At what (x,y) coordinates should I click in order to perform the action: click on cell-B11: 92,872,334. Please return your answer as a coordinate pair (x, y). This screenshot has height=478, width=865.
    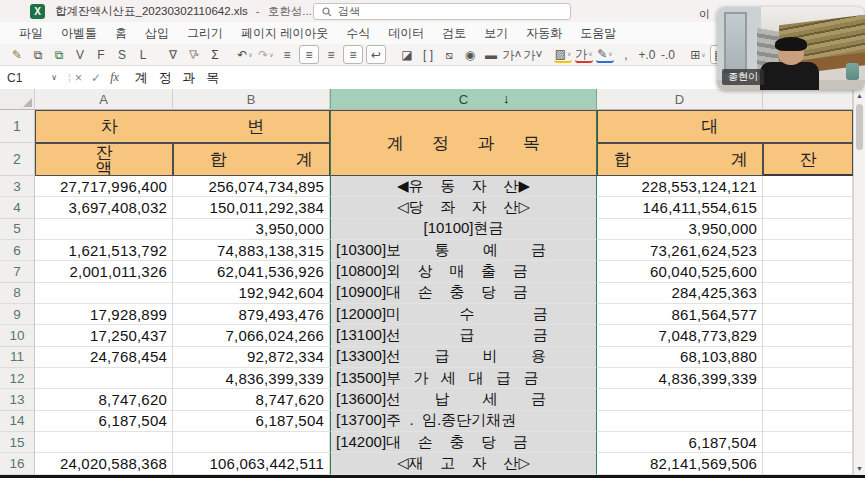
    Looking at the image, I should click on (252, 358).